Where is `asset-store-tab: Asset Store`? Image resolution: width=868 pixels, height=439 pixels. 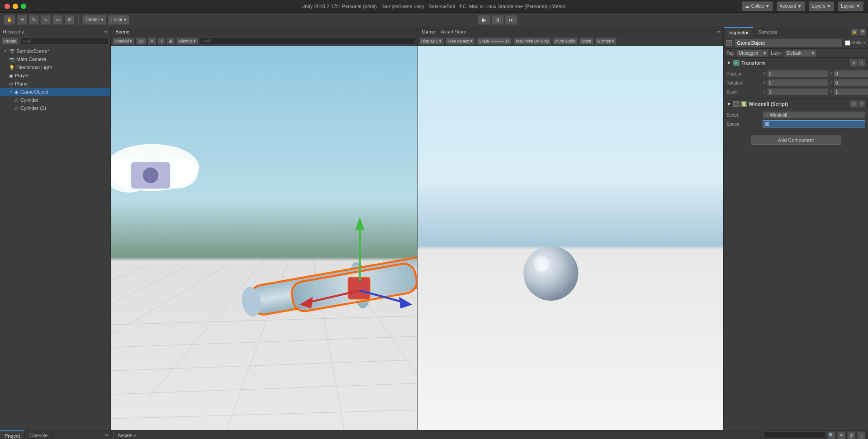 asset-store-tab: Asset Store is located at coordinates (453, 32).